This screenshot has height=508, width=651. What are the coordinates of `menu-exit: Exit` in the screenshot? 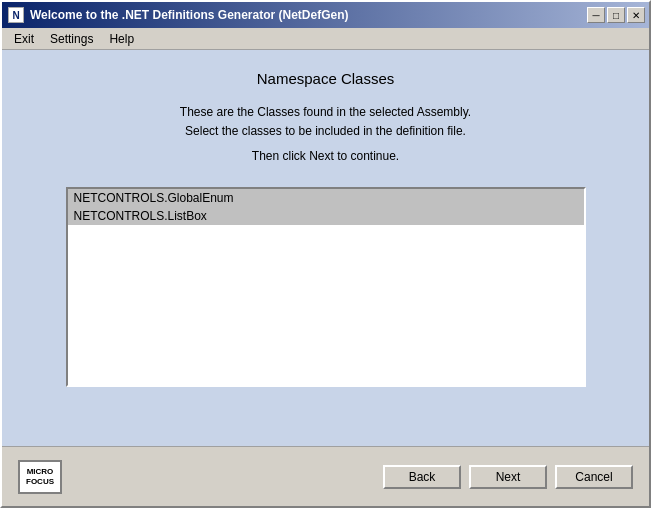 It's located at (24, 39).